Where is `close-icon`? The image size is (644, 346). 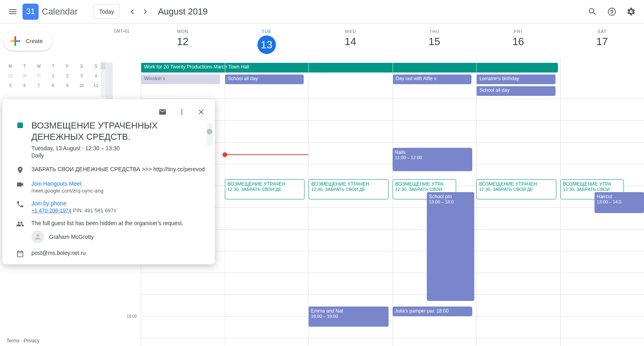 close-icon is located at coordinates (201, 112).